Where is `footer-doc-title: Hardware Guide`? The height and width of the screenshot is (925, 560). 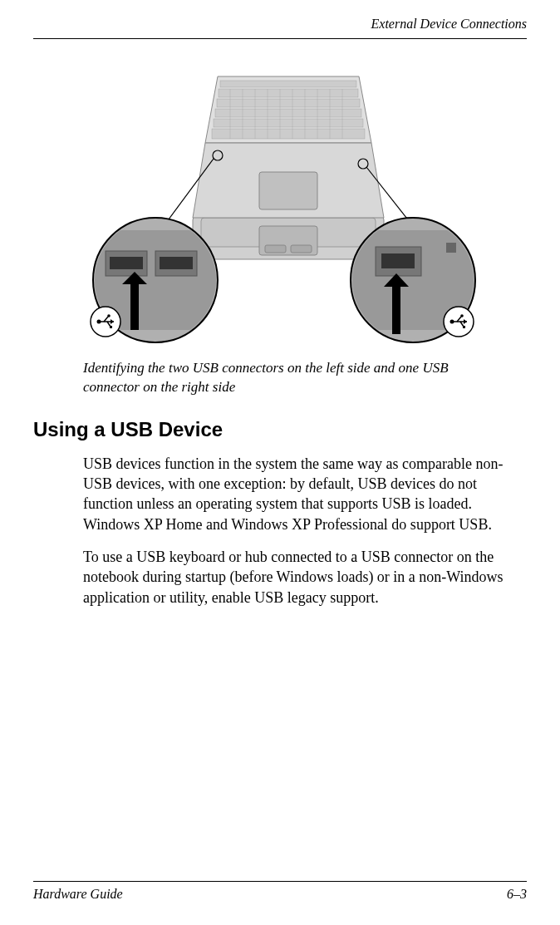 footer-doc-title: Hardware Guide is located at coordinates (78, 894).